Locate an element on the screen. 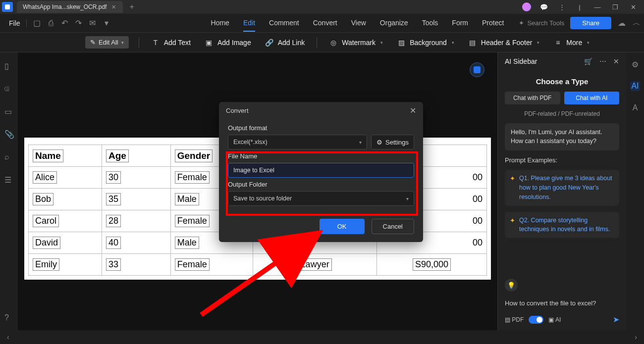 This screenshot has height=344, width=644. dialog-close-button: ✕ is located at coordinates (413, 111).